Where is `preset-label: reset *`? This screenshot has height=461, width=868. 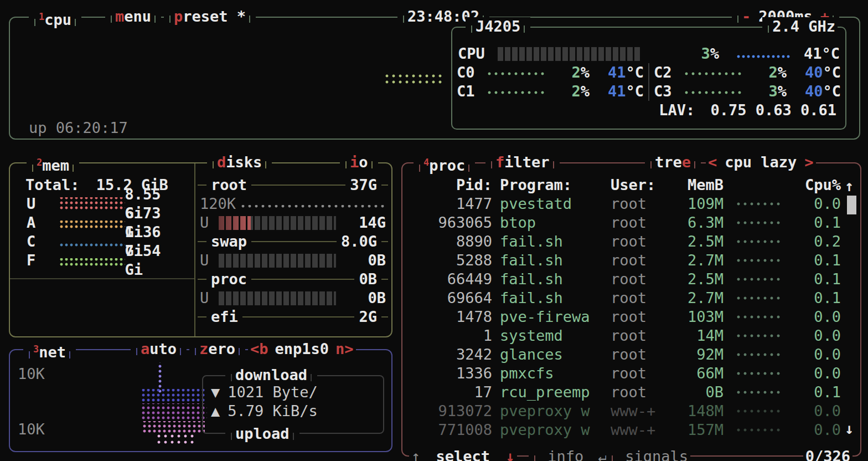 preset-label: reset * is located at coordinates (214, 17).